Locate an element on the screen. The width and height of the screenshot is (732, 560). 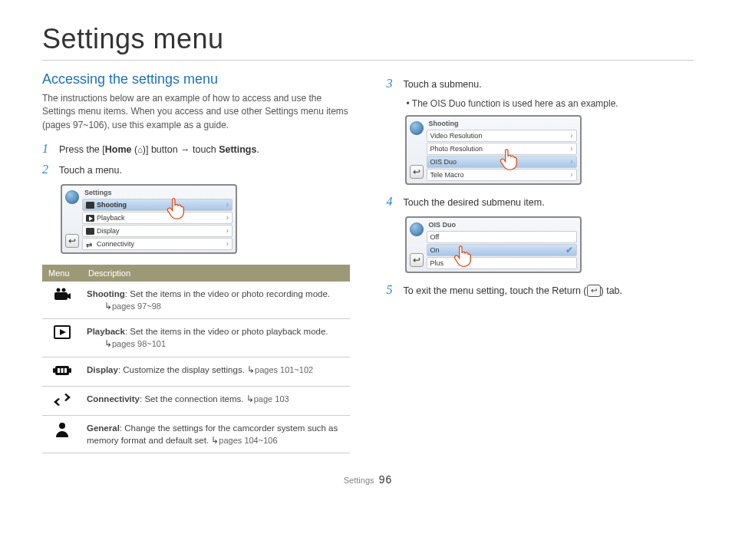
step-number: 4 is located at coordinates (392, 202).